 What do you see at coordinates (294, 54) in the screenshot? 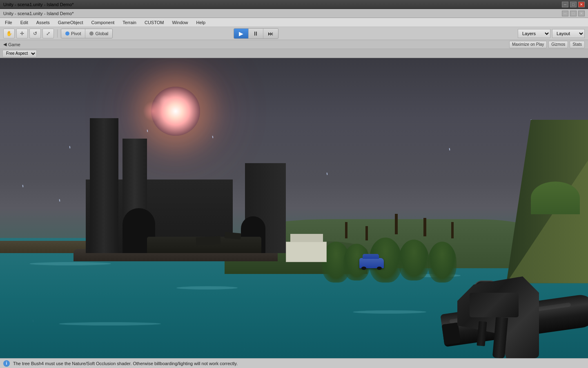
I see `aspect-bar: Free Aspect` at bounding box center [294, 54].